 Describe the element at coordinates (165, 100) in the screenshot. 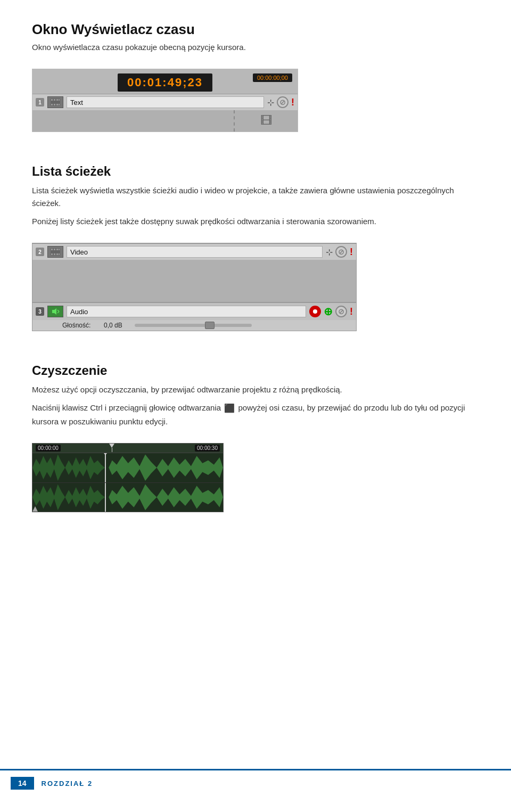

I see `timecode-display-box: 00:01:49;23 00:00:00;00 1` at that location.